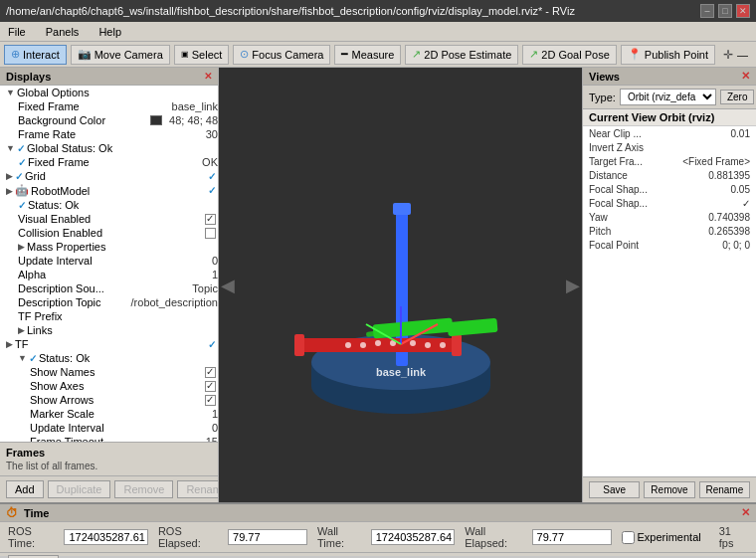 This screenshot has height=558, width=756. What do you see at coordinates (344, 54) in the screenshot?
I see `measure-icon: ━` at bounding box center [344, 54].